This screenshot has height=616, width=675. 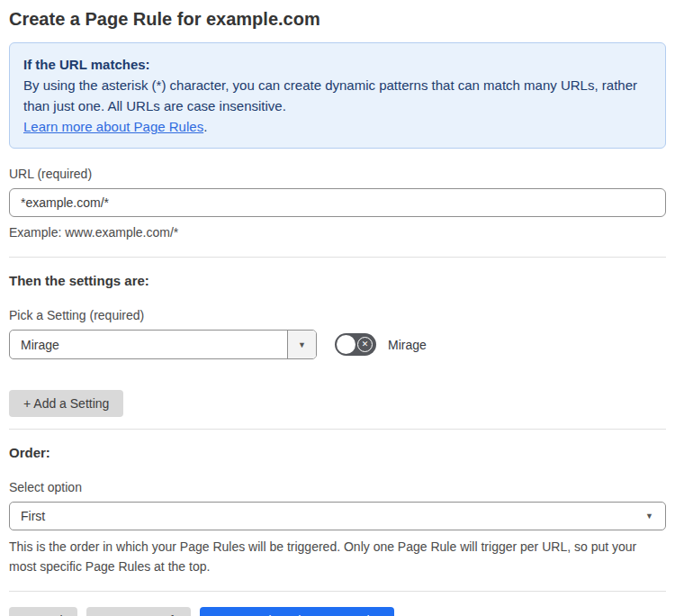 What do you see at coordinates (32, 516) in the screenshot?
I see `order-select-value: First` at bounding box center [32, 516].